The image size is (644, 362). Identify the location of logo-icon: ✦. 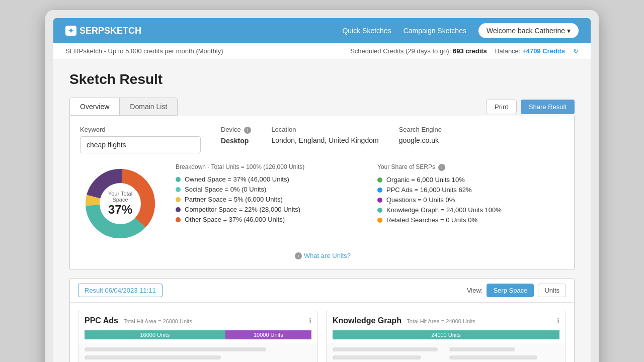
(71, 31).